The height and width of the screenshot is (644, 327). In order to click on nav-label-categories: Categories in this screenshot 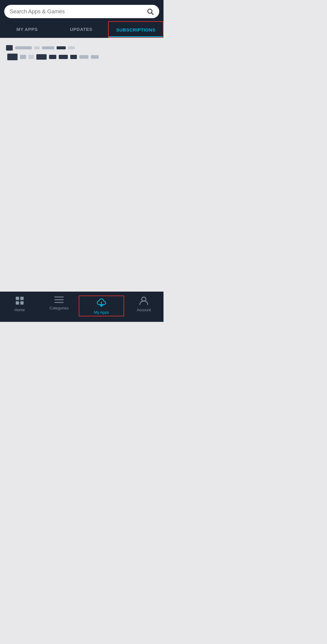, I will do `click(59, 308)`.